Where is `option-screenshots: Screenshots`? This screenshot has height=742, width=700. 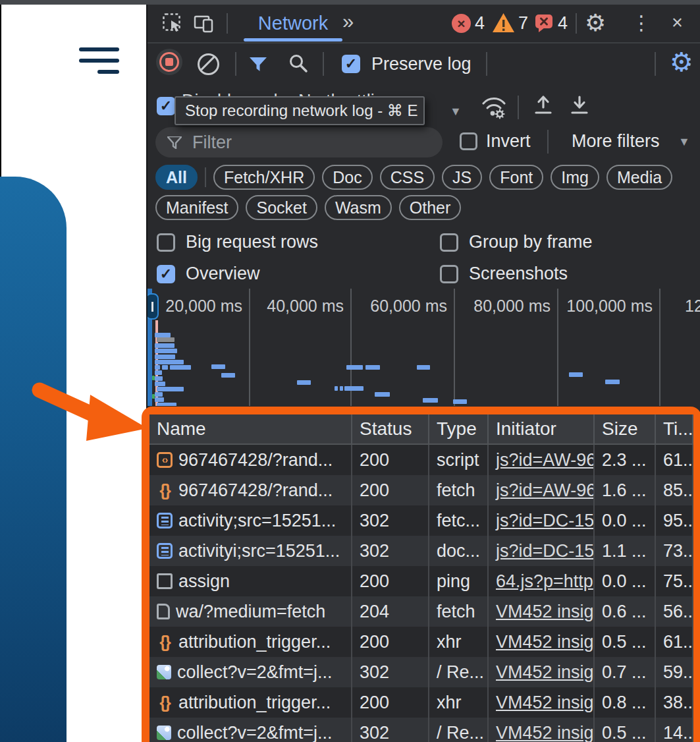 option-screenshots: Screenshots is located at coordinates (504, 274).